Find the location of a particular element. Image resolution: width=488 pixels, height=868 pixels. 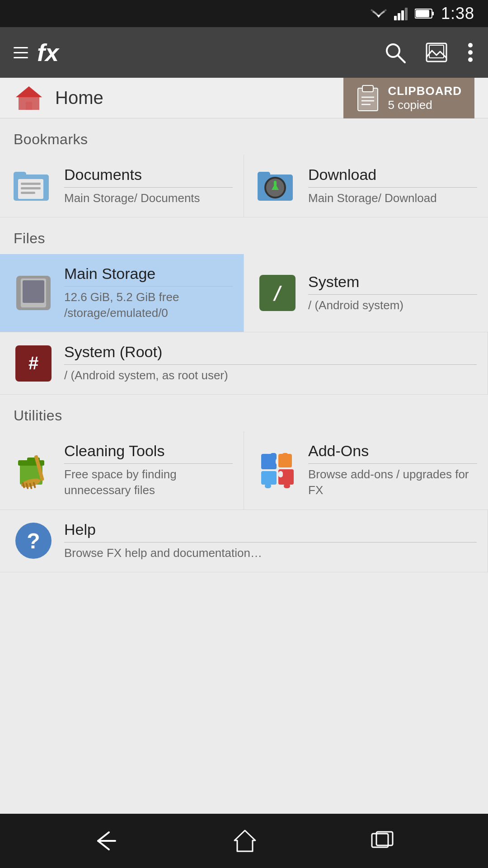

wifi-icon is located at coordinates (379, 14).